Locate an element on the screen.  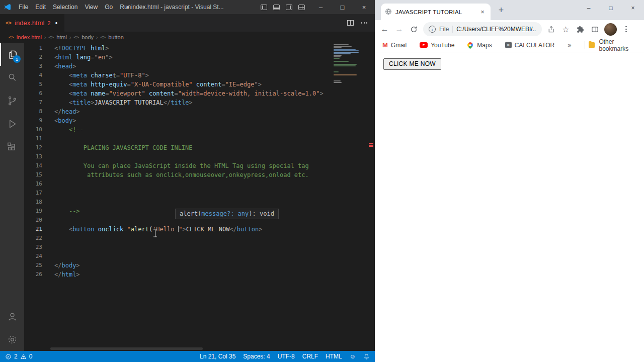
code-line: 16 is located at coordinates (199, 184).